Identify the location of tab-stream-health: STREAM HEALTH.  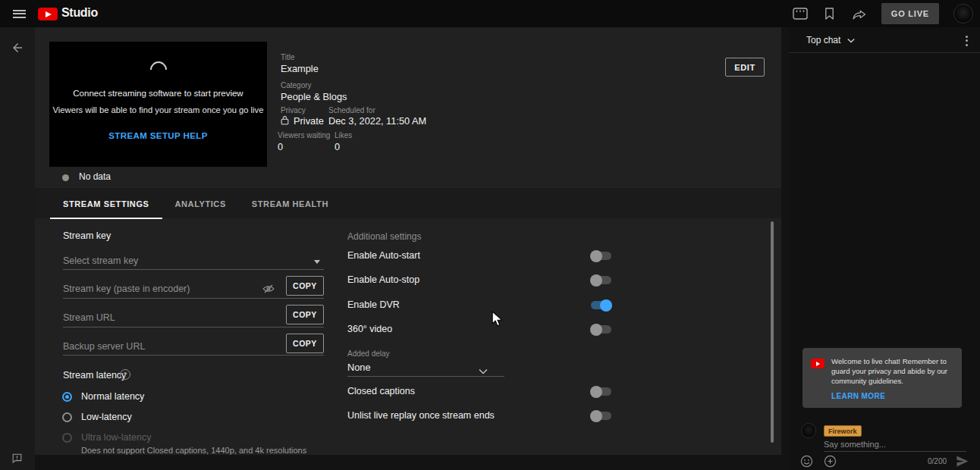
(290, 204).